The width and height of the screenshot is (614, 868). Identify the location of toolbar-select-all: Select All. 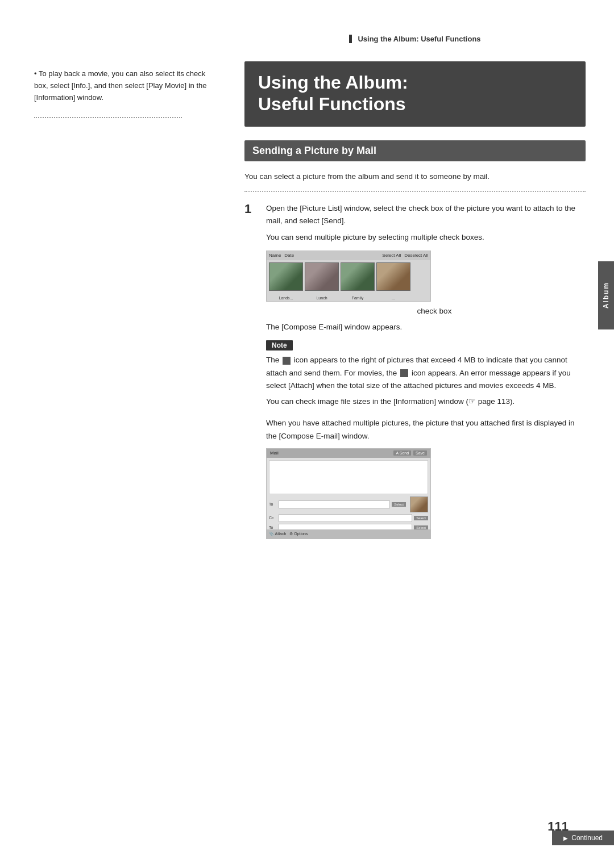
(391, 256).